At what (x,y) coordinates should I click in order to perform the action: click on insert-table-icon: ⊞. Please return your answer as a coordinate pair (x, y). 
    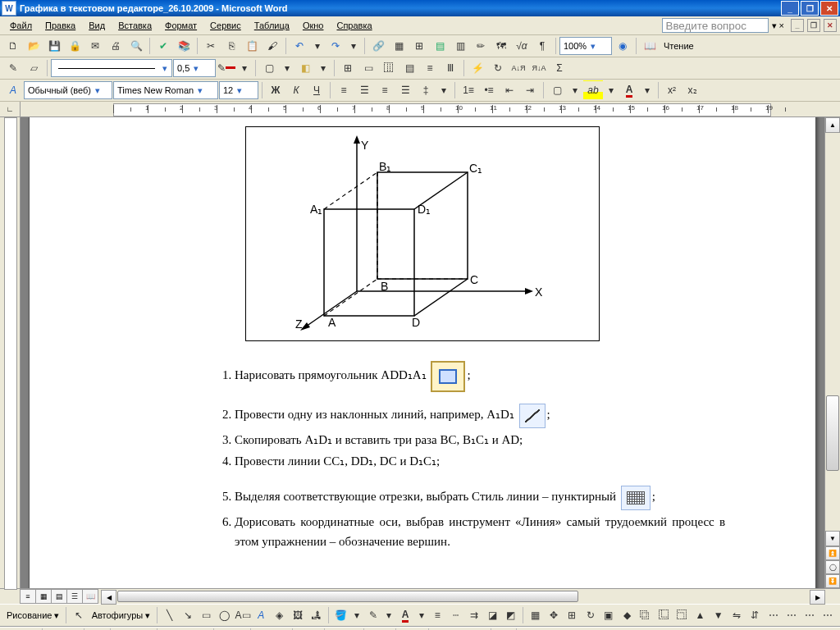
    Looking at the image, I should click on (419, 46).